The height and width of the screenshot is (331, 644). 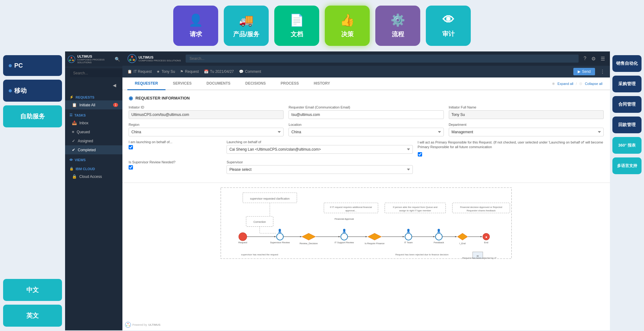 I want to click on left-panel: PC 移动 自助服务 中文 英文, so click(x=33, y=191).